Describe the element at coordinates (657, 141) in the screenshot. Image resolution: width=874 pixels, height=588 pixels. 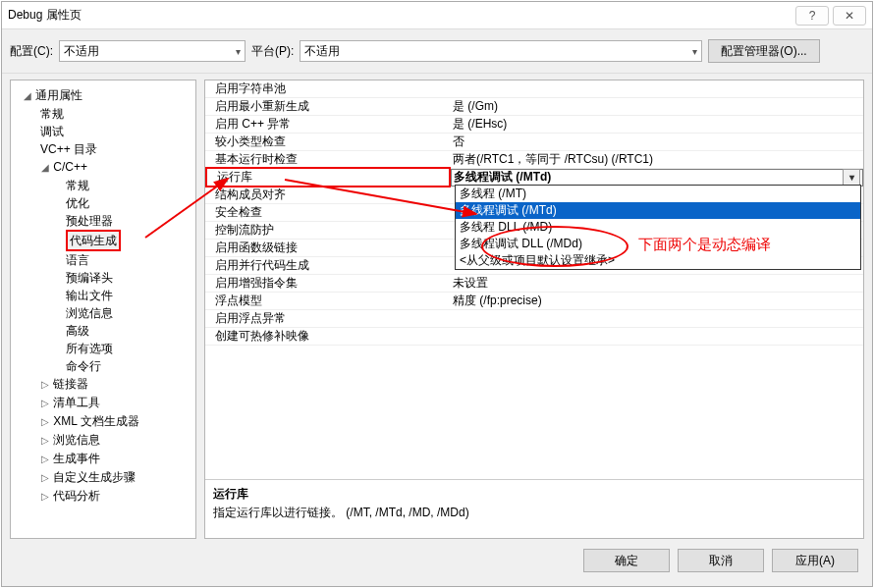
I see `property-value: 否` at that location.